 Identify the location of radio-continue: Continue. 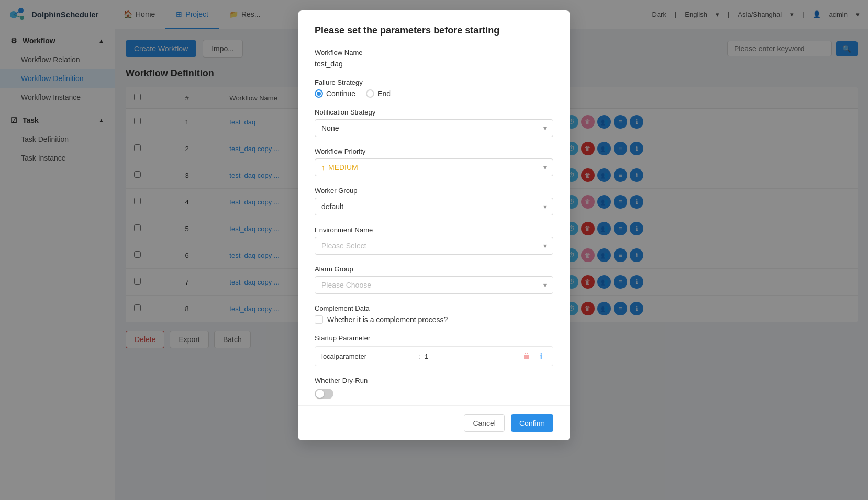
(335, 94).